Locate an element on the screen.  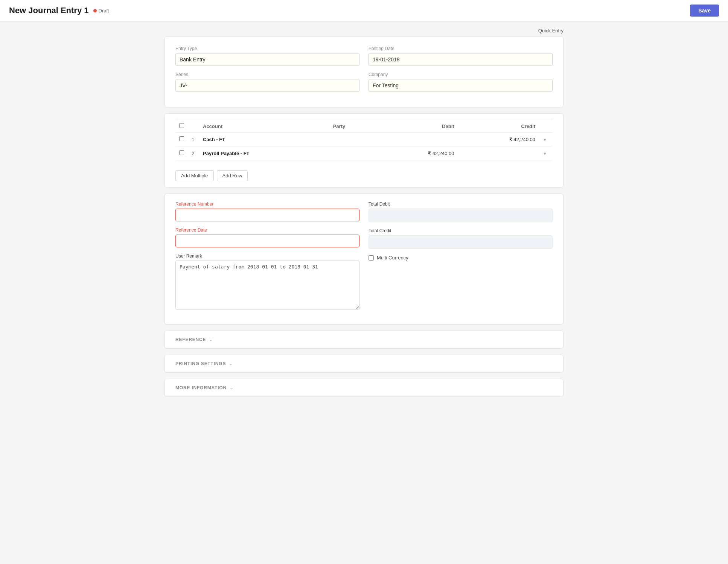
credit-header: Credit is located at coordinates (498, 127).